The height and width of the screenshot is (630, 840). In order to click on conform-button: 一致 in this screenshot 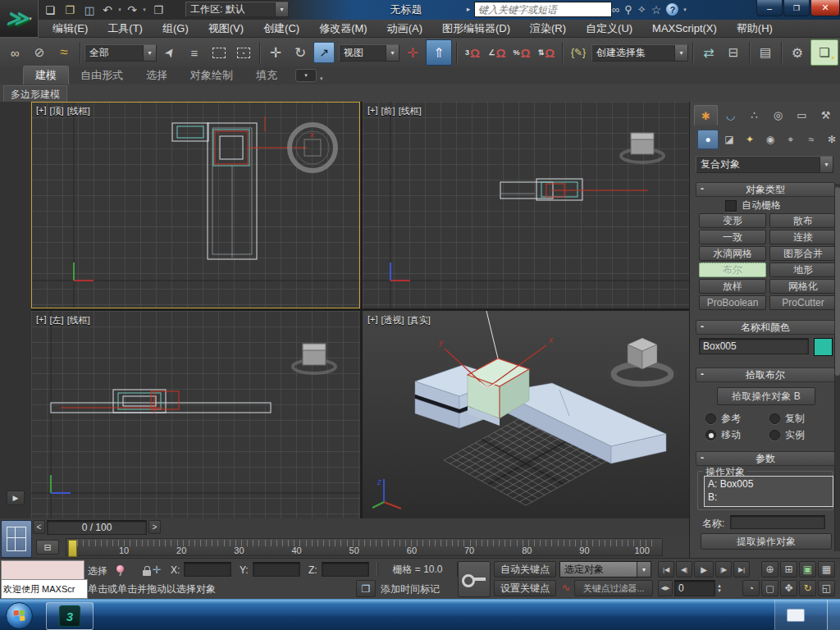, I will do `click(733, 237)`.